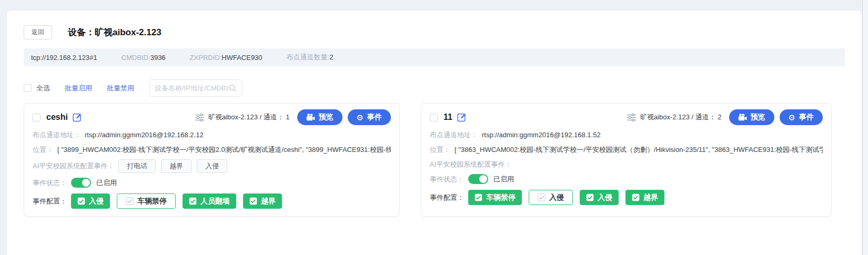 This screenshot has height=255, width=868. Describe the element at coordinates (38, 33) in the screenshot. I see `back-button: 返回` at that location.